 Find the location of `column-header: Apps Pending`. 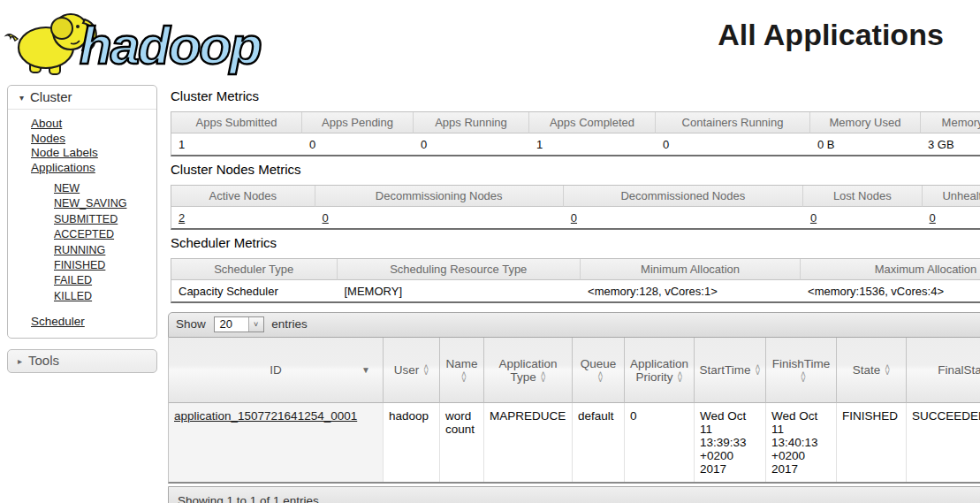

column-header: Apps Pending is located at coordinates (358, 123).